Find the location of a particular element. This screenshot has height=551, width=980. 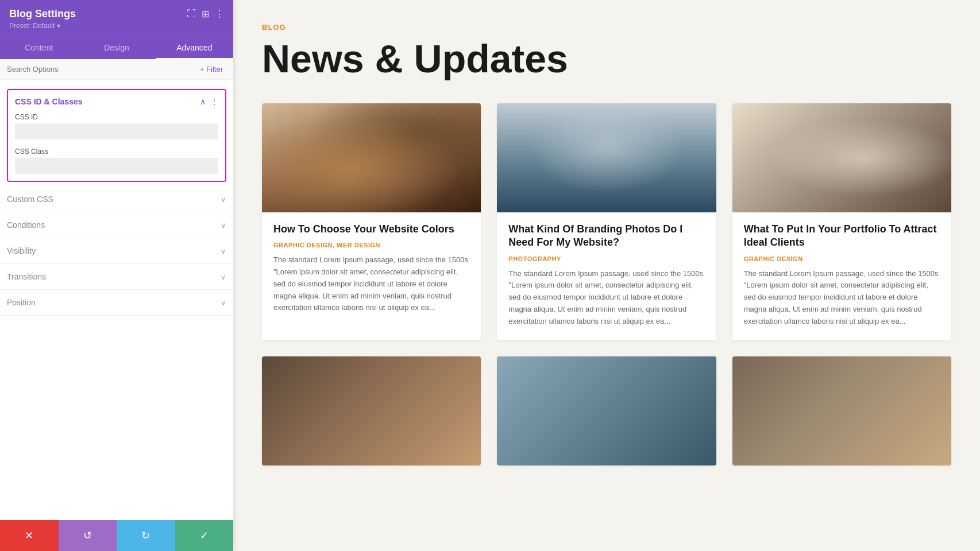

position-title: Position is located at coordinates (21, 302).